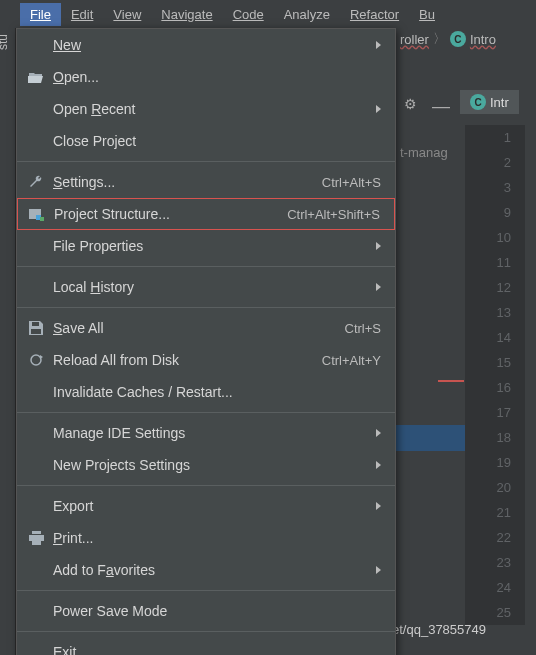  I want to click on menu-item-new: New, so click(206, 45).